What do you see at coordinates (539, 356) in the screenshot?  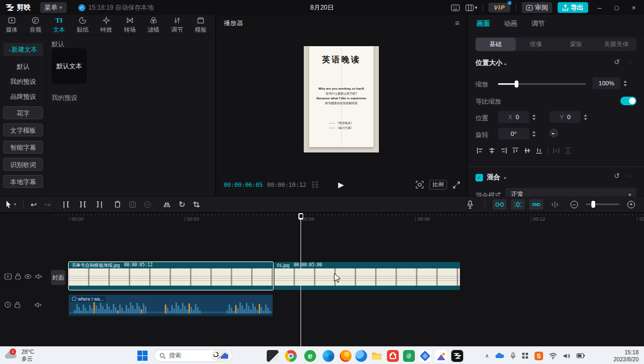 I see `sogou-input-icon: S` at bounding box center [539, 356].